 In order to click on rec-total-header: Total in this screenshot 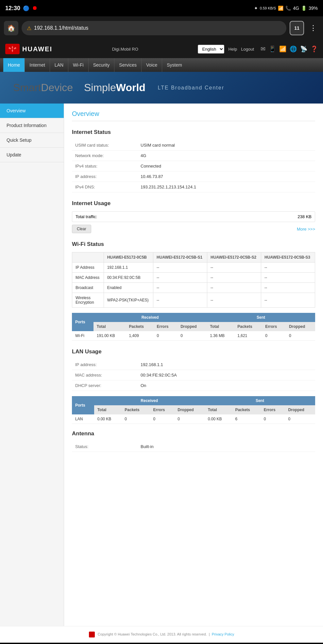, I will do `click(110, 327)`.